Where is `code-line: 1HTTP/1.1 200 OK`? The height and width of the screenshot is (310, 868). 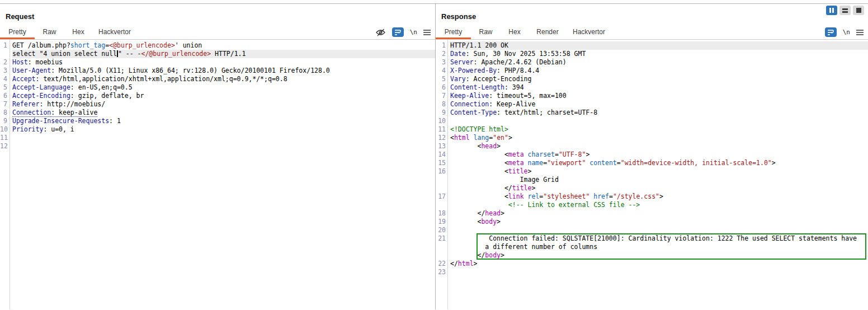
code-line: 1HTTP/1.1 200 OK is located at coordinates (652, 46).